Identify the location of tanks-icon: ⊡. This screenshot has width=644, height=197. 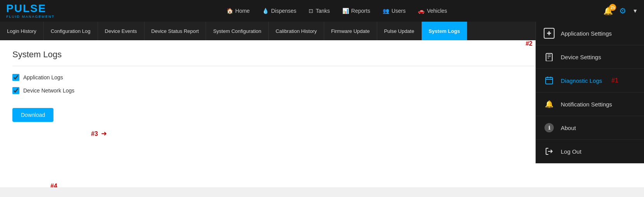
(311, 11).